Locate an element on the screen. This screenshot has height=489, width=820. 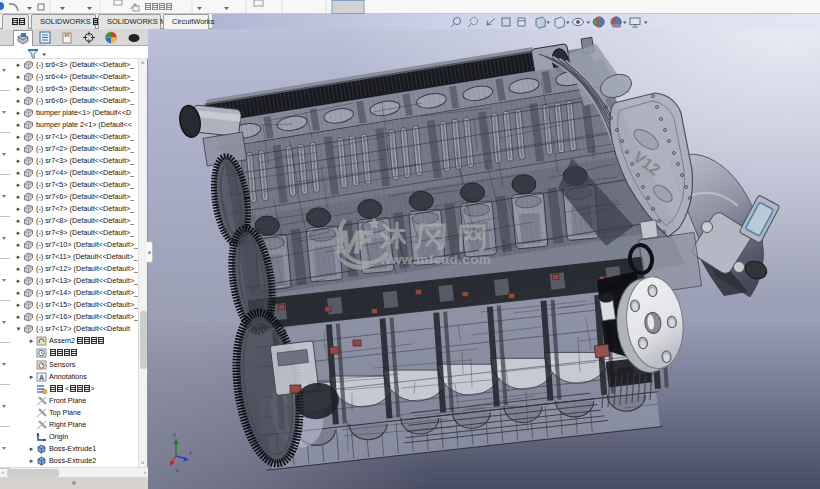
svg-text: www.mfcad.com is located at coordinates (435, 260).